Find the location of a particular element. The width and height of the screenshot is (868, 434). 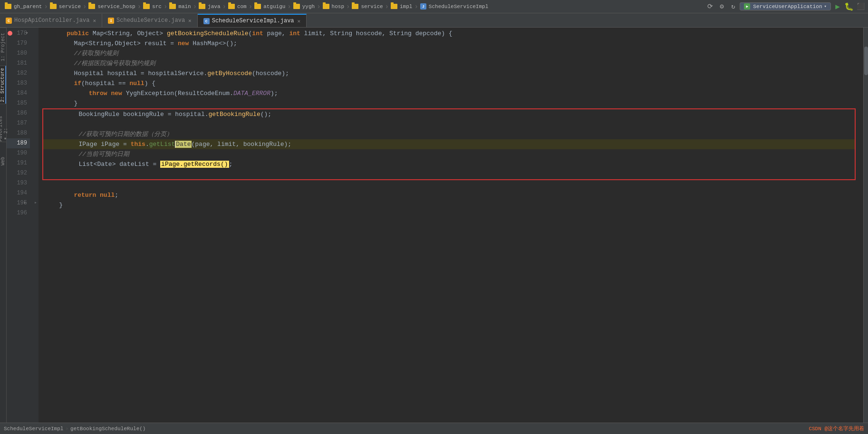

fold-195: ▸ is located at coordinates (36, 203).